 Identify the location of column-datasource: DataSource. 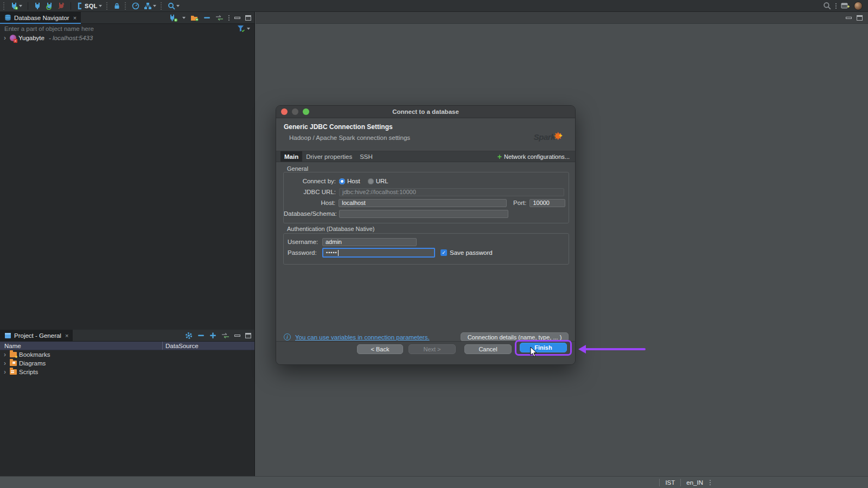
(181, 346).